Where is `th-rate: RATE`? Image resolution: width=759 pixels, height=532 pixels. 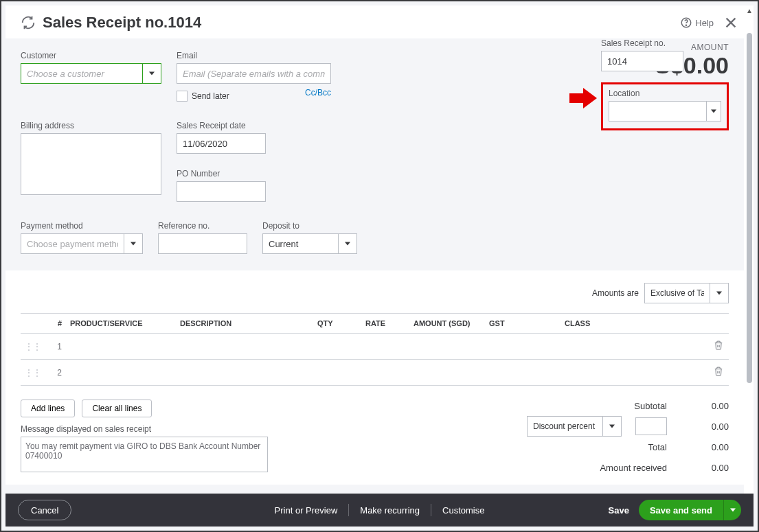
th-rate: RATE is located at coordinates (385, 324).